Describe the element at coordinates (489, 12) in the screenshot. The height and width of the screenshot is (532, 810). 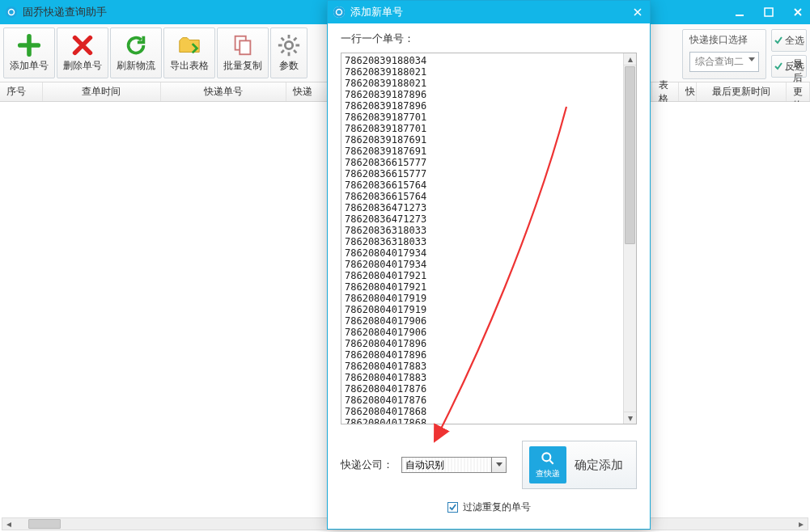
I see `dialog-titlebar: 添加新单号` at that location.